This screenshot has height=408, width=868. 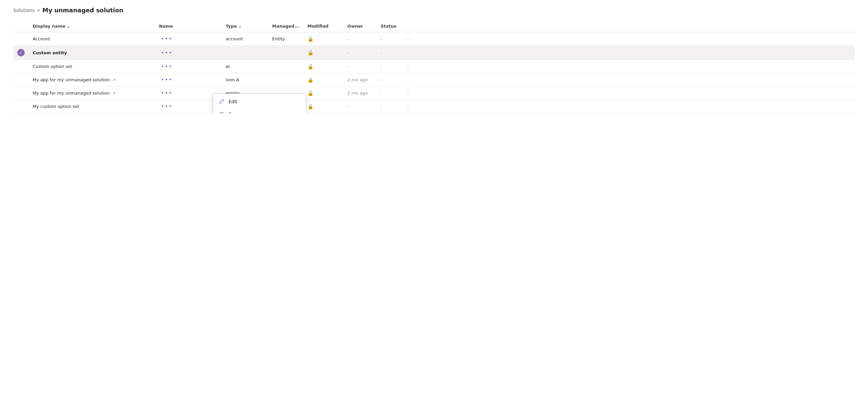 I want to click on menu-item-remove: Remove›, so click(x=259, y=111).